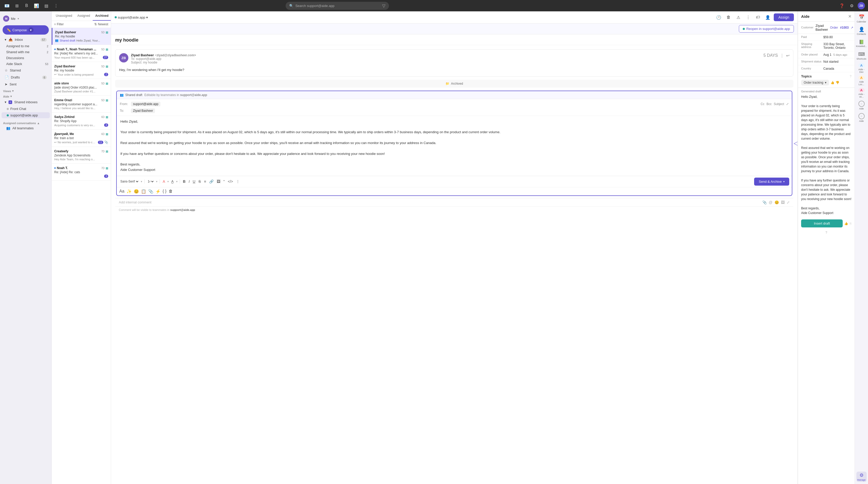 The height and width of the screenshot is (484, 868). Describe the element at coordinates (846, 224) in the screenshot. I see `insert-thumbs-up: 👍` at that location.